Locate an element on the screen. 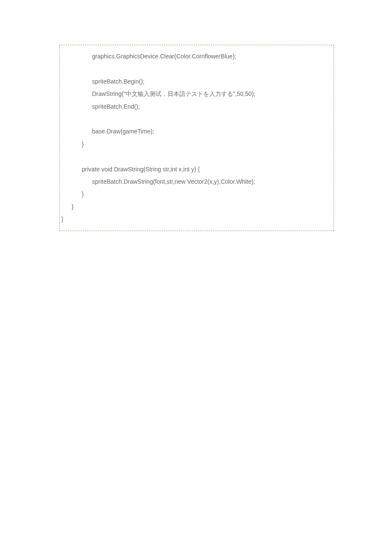 This screenshot has width=392, height=555. code-line: graphics.GraphicsDevice.Clear(Color.Corn… is located at coordinates (197, 56).